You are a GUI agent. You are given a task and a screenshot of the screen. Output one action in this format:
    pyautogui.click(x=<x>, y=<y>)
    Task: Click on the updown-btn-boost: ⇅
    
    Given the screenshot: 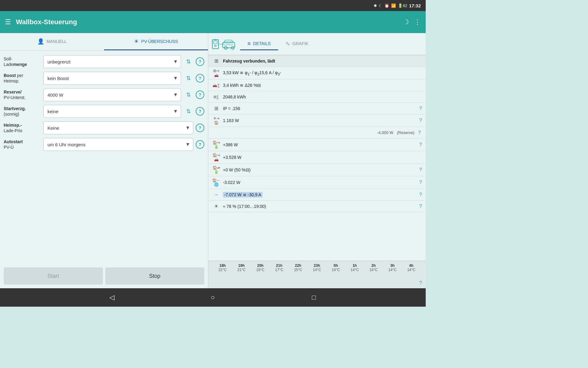 What is the action you would take?
    pyautogui.click(x=188, y=78)
    